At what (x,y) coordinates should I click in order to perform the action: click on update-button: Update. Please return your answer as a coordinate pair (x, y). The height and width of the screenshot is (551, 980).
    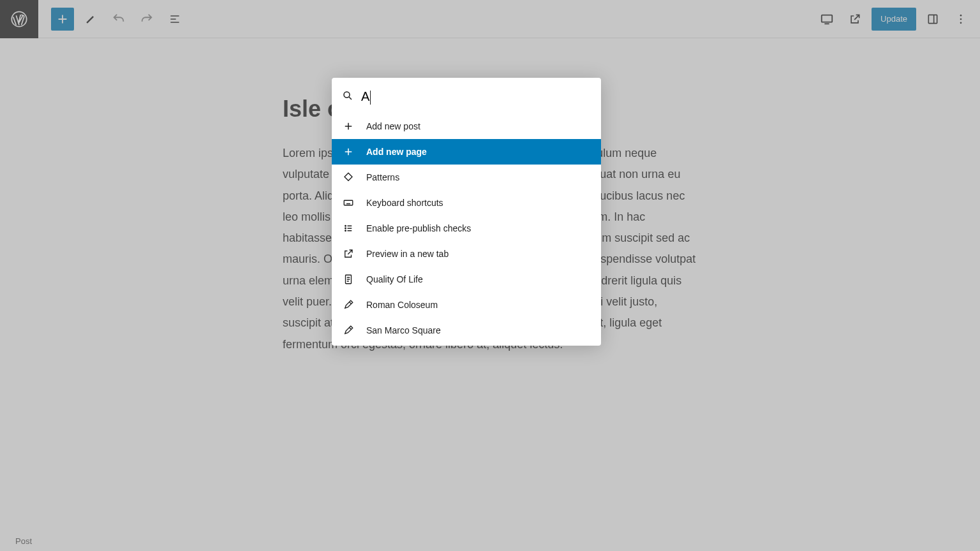
    Looking at the image, I should click on (894, 19).